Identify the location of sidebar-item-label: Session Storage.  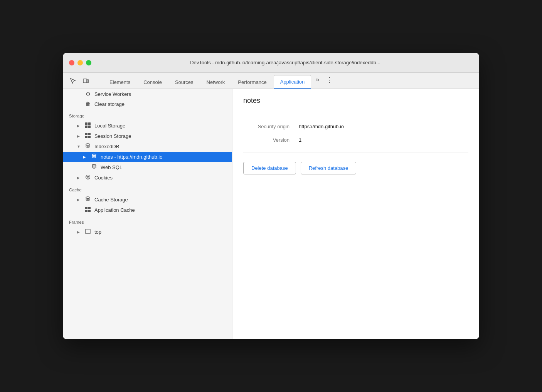
(113, 136).